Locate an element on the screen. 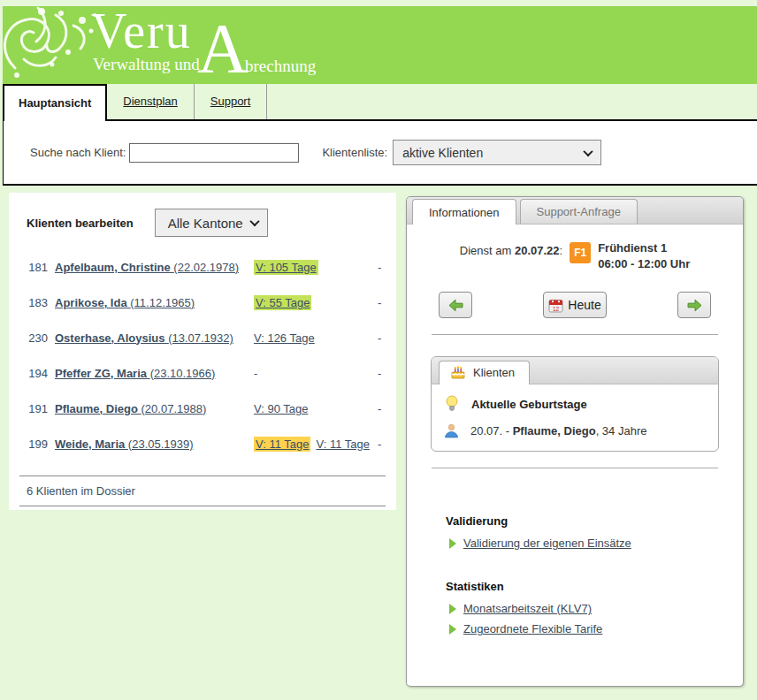  shift-badge: F1 is located at coordinates (580, 253).